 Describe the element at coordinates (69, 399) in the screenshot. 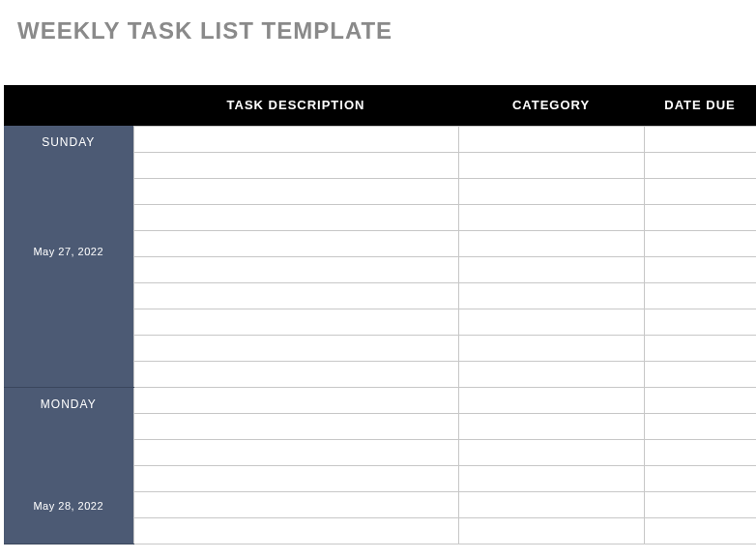

I see `day-name: MONDAY` at that location.